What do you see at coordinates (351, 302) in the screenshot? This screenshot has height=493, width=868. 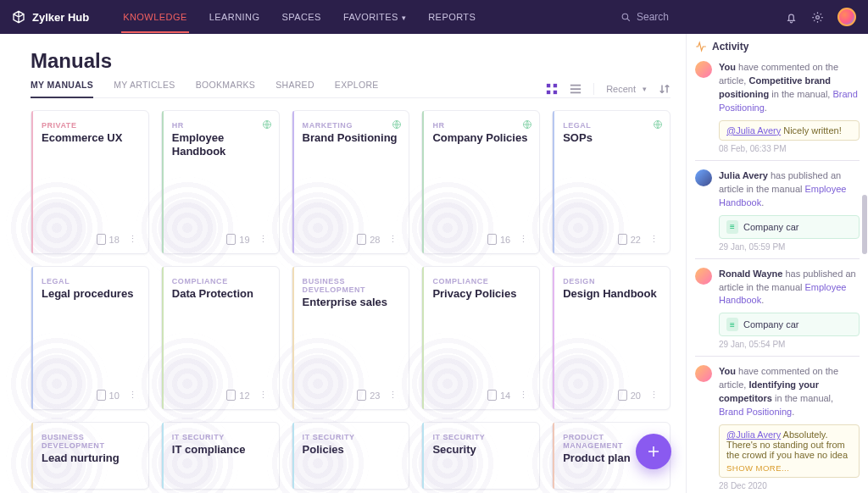 I see `card-title: Enterprise sales` at bounding box center [351, 302].